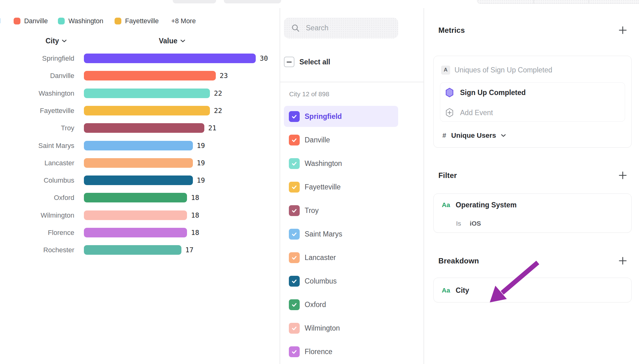 This screenshot has width=639, height=364. What do you see at coordinates (37, 250) in the screenshot?
I see `bar-category-label: Rochester` at bounding box center [37, 250].